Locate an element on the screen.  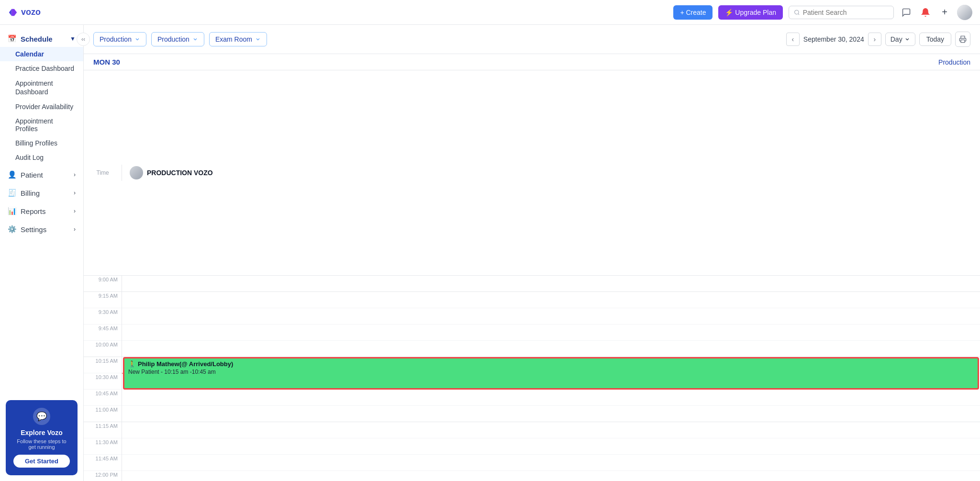
schedule-label: Schedule is located at coordinates (36, 39).